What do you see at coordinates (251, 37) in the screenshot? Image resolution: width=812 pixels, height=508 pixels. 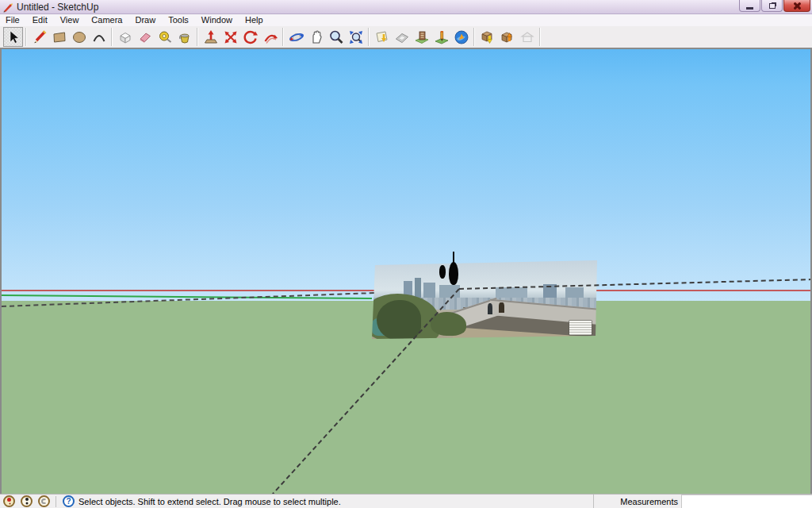 I see `rotate-icon` at bounding box center [251, 37].